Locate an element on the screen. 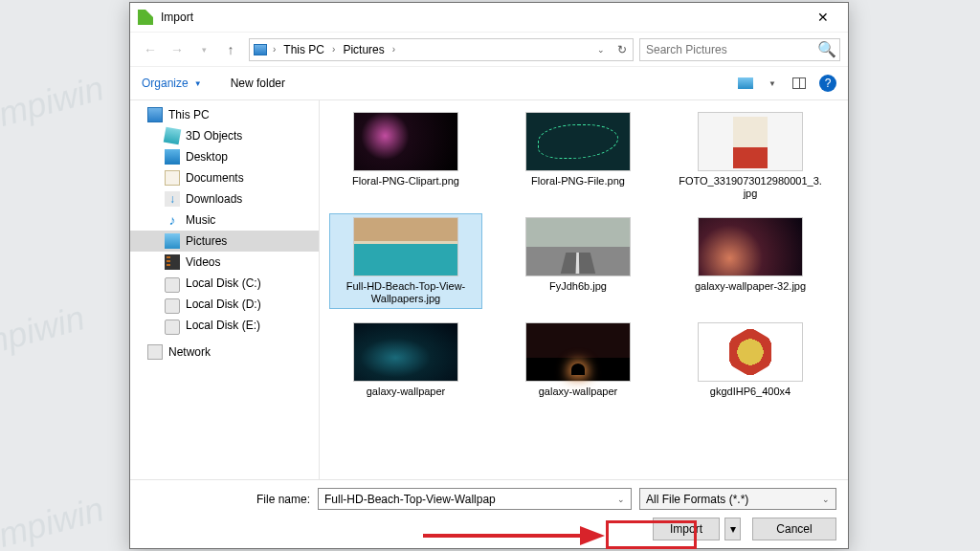  filename-input: Full-HD-Beach-Top-View-Wallpap ⌄ is located at coordinates (475, 499).